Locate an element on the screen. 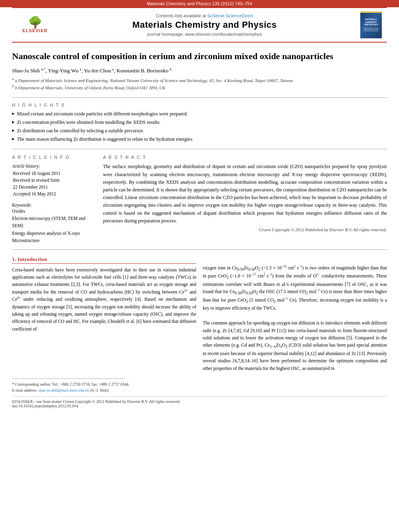 The width and height of the screenshot is (399, 532). keyword-item: Electron microscopy (STEM, TEM and SEM) is located at coordinates (54, 222).